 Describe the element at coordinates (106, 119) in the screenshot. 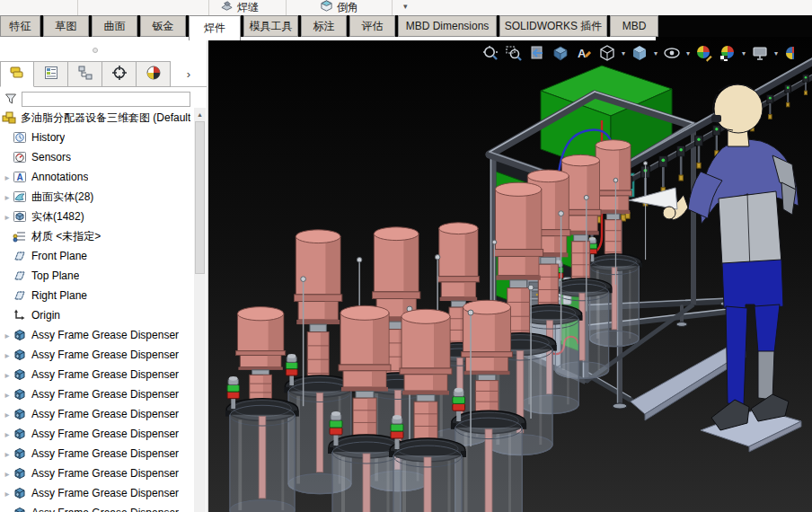

I see `tree-item-label: 多油脂分配器设备三维套图 (Default` at that location.